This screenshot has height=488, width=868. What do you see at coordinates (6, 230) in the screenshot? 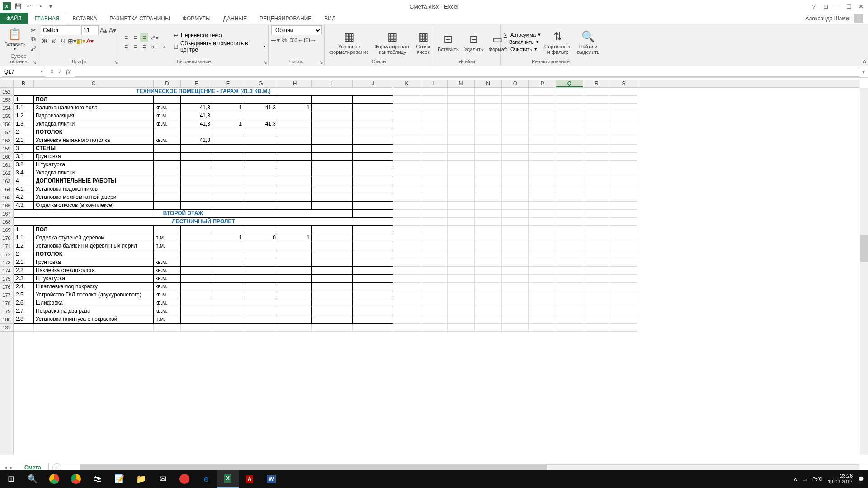
I see `row-header: 169` at bounding box center [6, 230].